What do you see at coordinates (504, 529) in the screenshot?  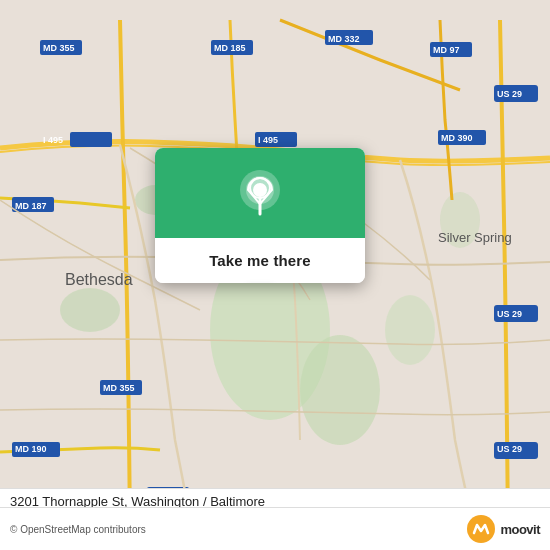 I see `branding: moovit` at bounding box center [504, 529].